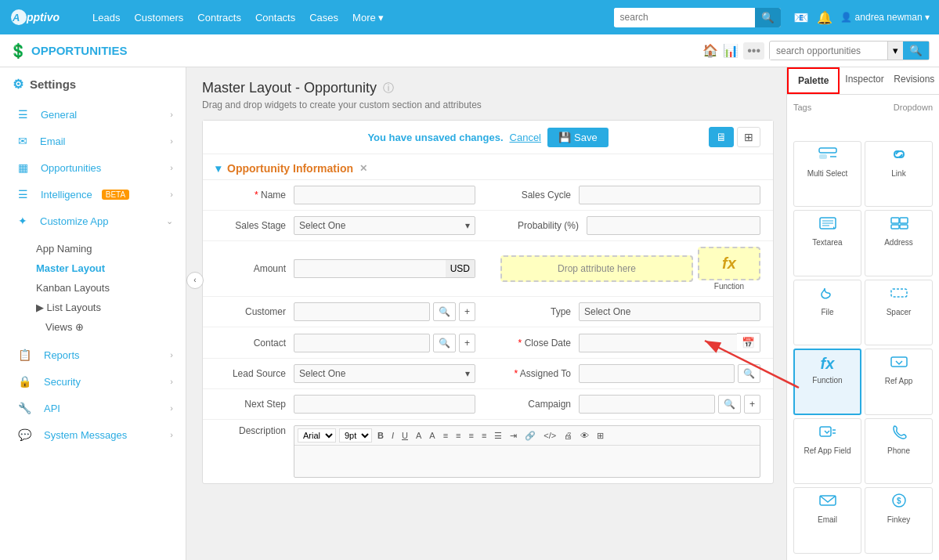 Image resolution: width=939 pixels, height=560 pixels. I want to click on grid-view-button: ⊞, so click(749, 137).